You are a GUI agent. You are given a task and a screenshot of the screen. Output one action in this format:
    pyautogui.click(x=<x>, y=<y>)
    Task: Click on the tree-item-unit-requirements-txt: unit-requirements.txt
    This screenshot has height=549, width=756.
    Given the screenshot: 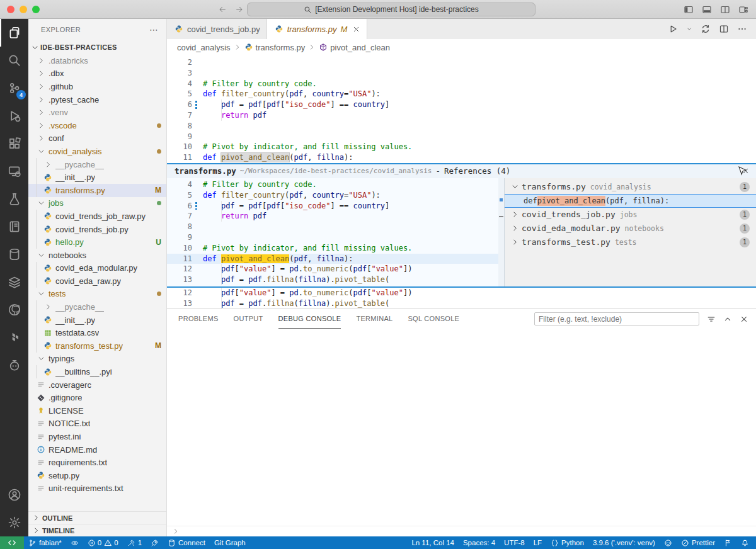 What is the action you would take?
    pyautogui.click(x=97, y=489)
    